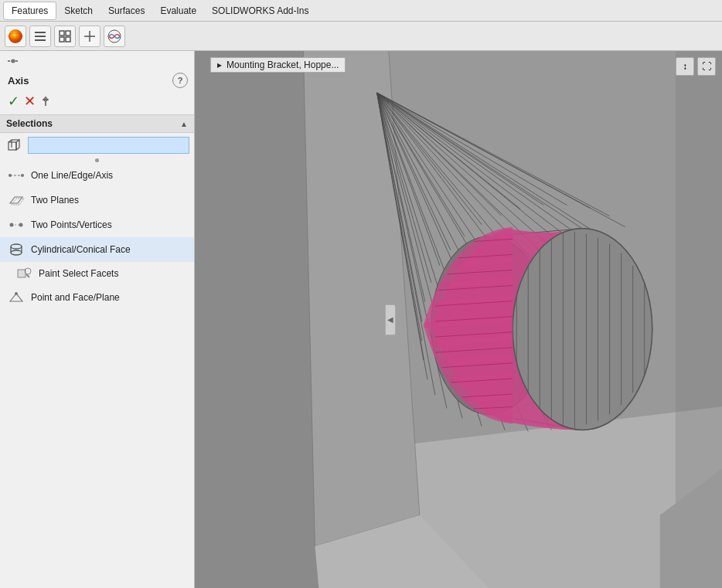  What do you see at coordinates (180, 80) in the screenshot?
I see `help-button: ?` at bounding box center [180, 80].